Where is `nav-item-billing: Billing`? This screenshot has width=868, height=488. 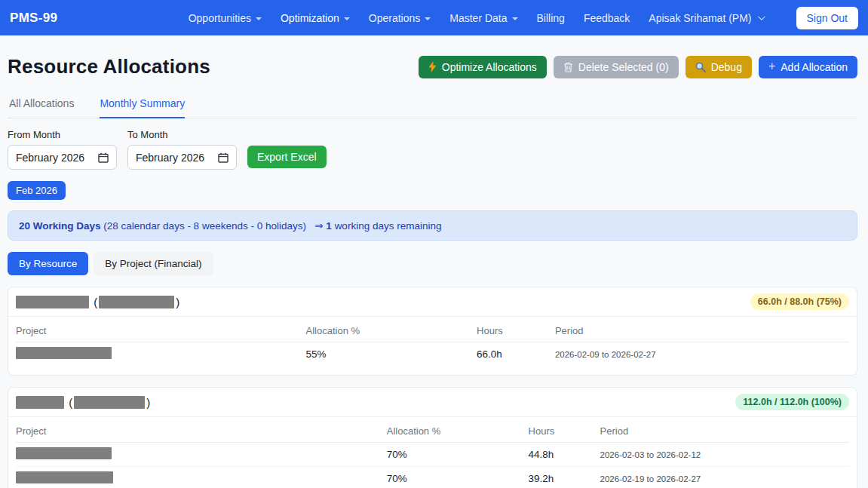
nav-item-billing: Billing is located at coordinates (551, 18).